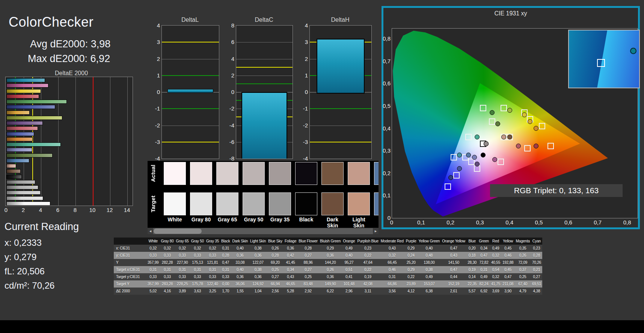  I want to click on measured-point-blue-flower, so click(475, 157).